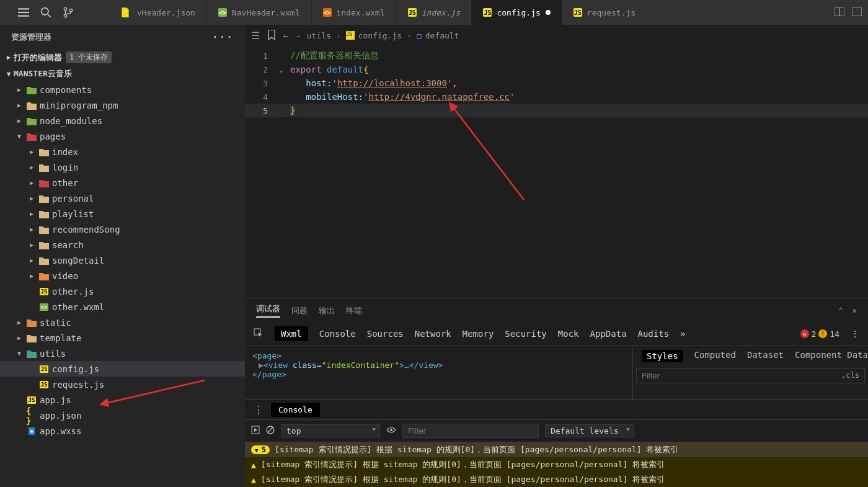 The height and width of the screenshot is (487, 868). I want to click on tab-label: NavHeader.wxml, so click(266, 12).